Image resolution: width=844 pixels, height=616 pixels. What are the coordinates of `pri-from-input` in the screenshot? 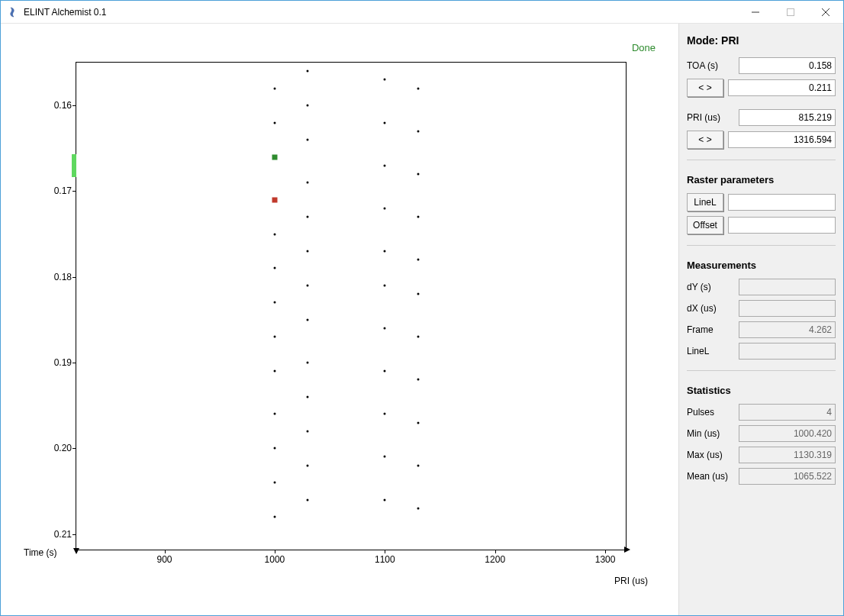 It's located at (788, 118).